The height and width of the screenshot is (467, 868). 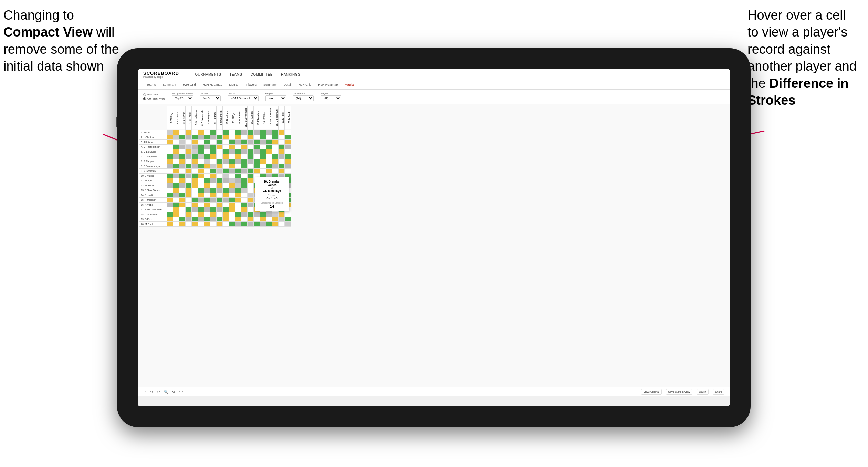 What do you see at coordinates (181, 392) in the screenshot?
I see `info-icon: ⓘ` at bounding box center [181, 392].